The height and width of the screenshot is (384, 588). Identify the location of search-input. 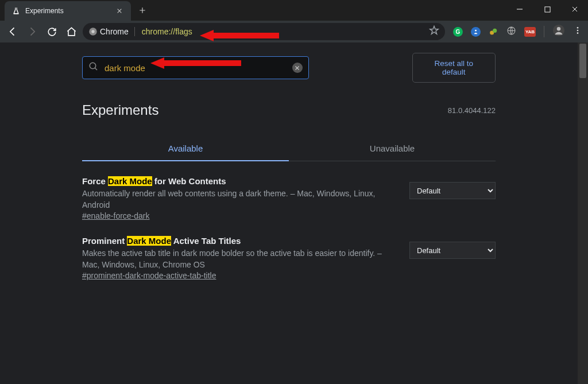
(195, 68).